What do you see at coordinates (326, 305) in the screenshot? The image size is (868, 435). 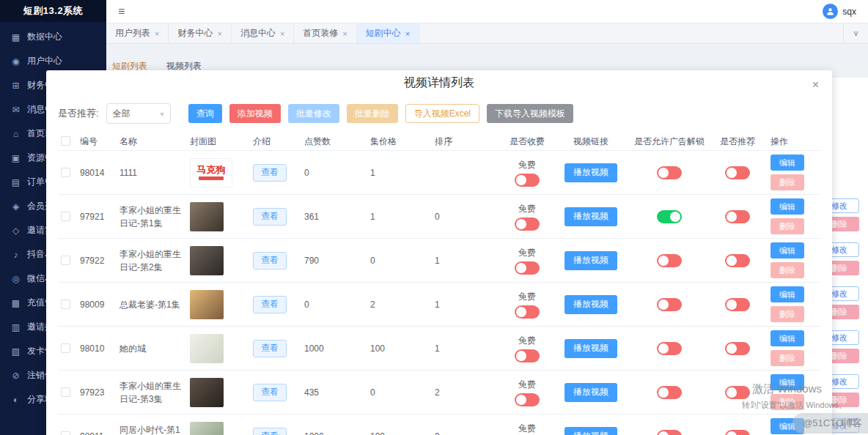 I see `cell-likes: 0` at bounding box center [326, 305].